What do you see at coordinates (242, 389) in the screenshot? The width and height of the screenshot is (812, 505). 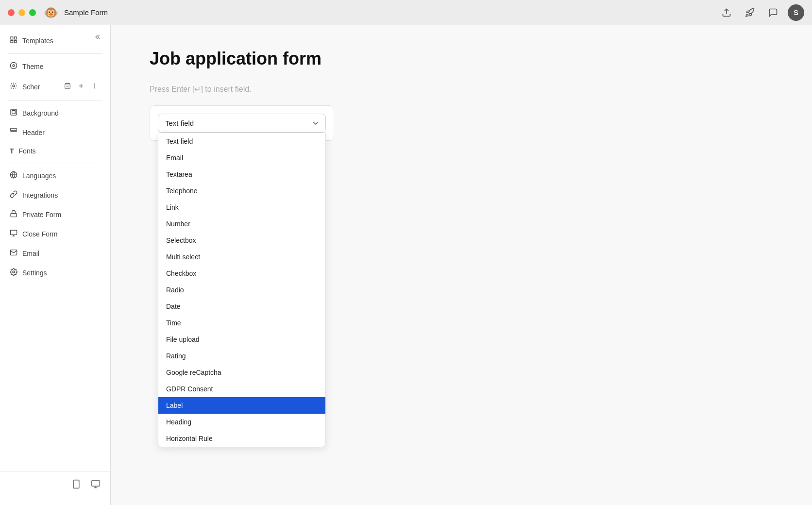 I see `dropdown-item: GDPR Consent` at bounding box center [242, 389].